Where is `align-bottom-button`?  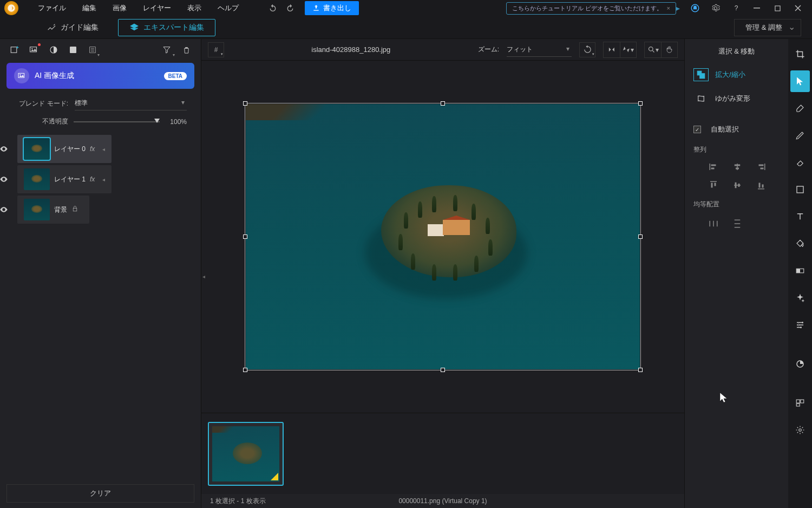
align-bottom-button is located at coordinates (761, 185).